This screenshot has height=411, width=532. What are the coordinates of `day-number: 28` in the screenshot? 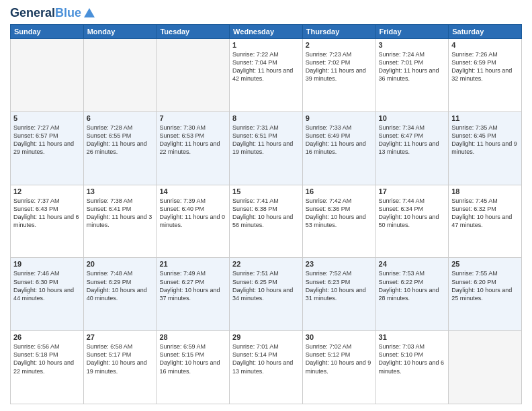 It's located at (193, 337).